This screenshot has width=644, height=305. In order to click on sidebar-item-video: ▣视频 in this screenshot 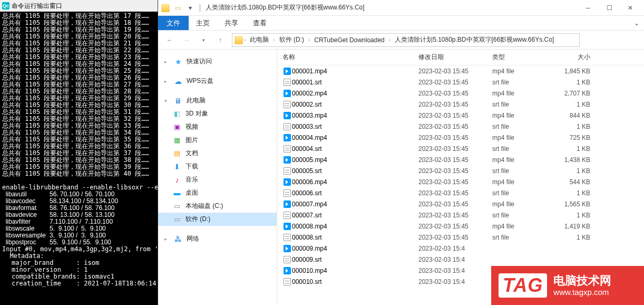, I will do `click(217, 127)`.